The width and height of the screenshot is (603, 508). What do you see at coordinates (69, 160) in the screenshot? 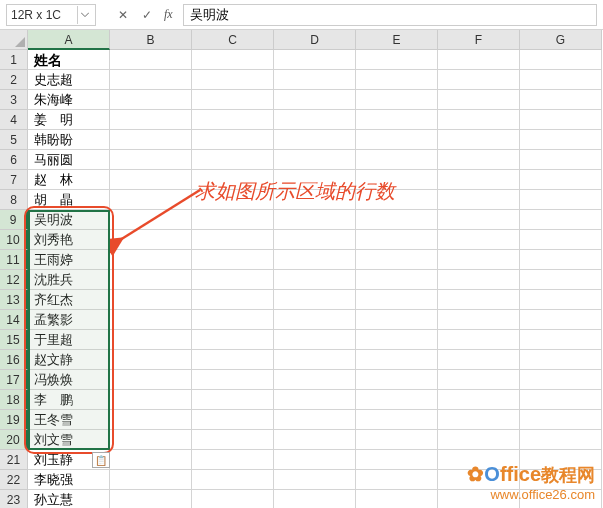
I see `cell: 马丽圆` at bounding box center [69, 160].